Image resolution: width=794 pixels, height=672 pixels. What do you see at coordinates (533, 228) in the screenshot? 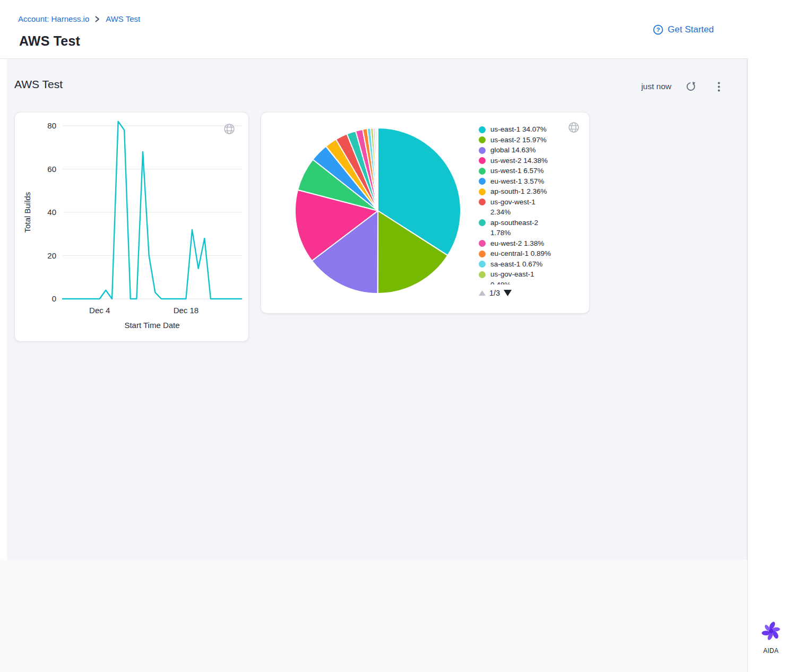
I see `legend-item: ap-southeast-21.78%` at bounding box center [533, 228].